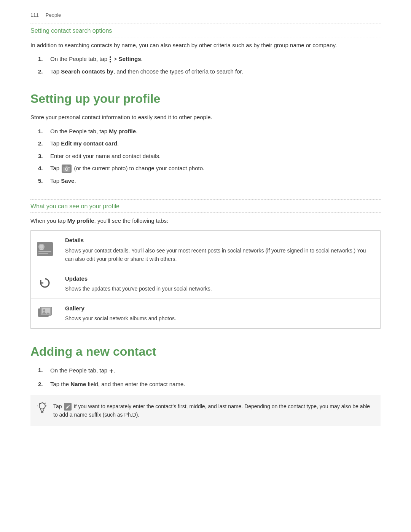 This screenshot has height=532, width=411. I want to click on search-step-1: 1. On the People tab, tap > Settings., so click(209, 59).